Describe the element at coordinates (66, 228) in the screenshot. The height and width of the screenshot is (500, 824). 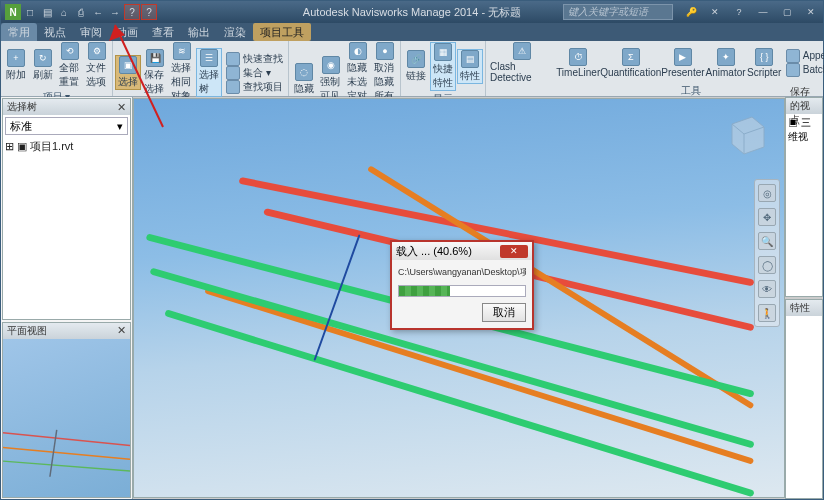
I see `tree-body: ⊞ ▣ 项目1.rvt` at that location.